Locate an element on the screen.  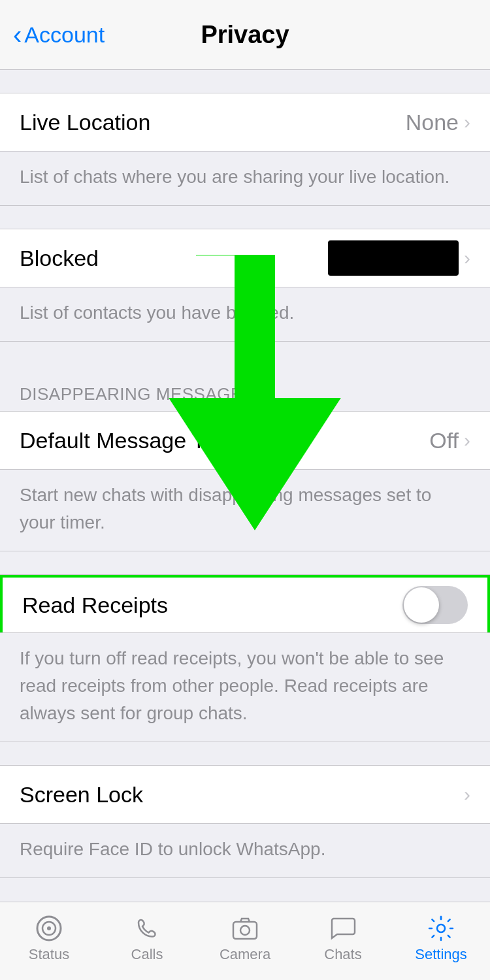
screen-lock-value: › is located at coordinates (465, 794).